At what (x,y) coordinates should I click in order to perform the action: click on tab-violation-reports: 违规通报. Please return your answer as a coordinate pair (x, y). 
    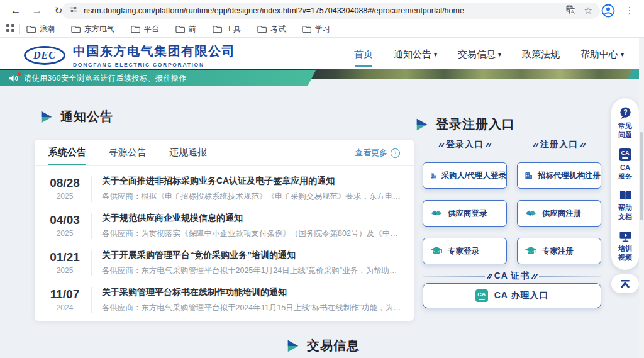
    Looking at the image, I should click on (188, 156).